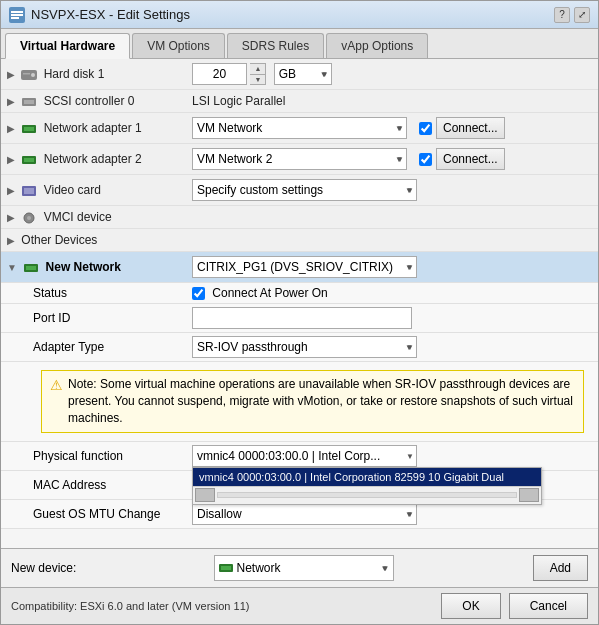  What do you see at coordinates (238, 101) in the screenshot?
I see `scsi-value: LSI Logic Parallel` at bounding box center [238, 101].